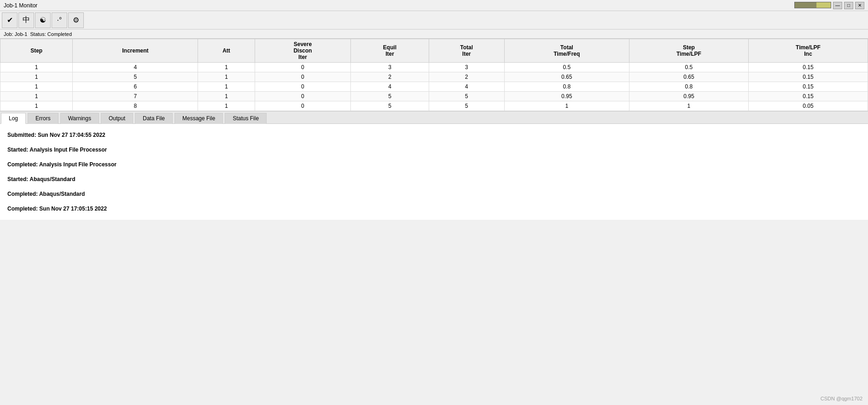 The width and height of the screenshot is (868, 405). Describe the element at coordinates (43, 20) in the screenshot. I see `results-button: ☯` at that location.